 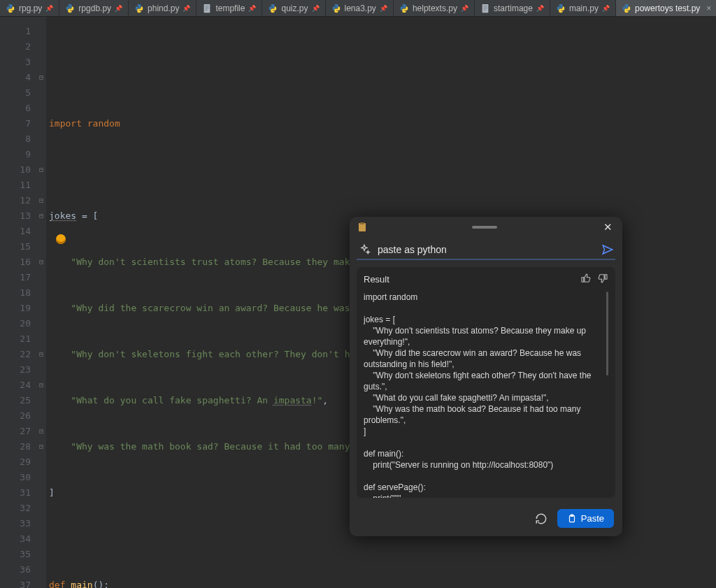 I want to click on line-number: 34, so click(x=19, y=539).